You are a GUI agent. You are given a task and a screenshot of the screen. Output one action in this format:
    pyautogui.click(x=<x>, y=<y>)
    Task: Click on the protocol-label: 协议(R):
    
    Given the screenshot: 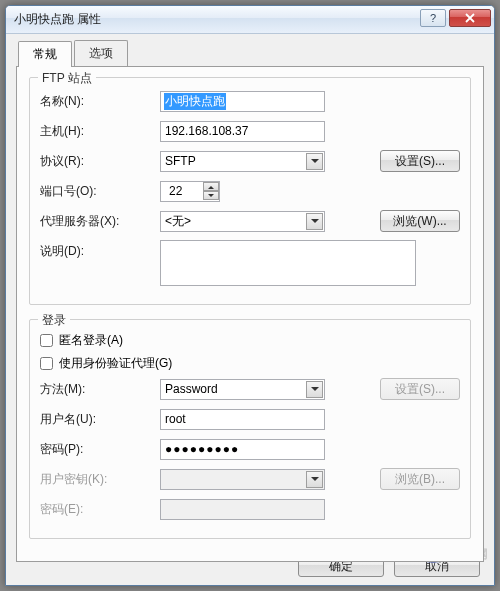 What is the action you would take?
    pyautogui.click(x=100, y=162)
    